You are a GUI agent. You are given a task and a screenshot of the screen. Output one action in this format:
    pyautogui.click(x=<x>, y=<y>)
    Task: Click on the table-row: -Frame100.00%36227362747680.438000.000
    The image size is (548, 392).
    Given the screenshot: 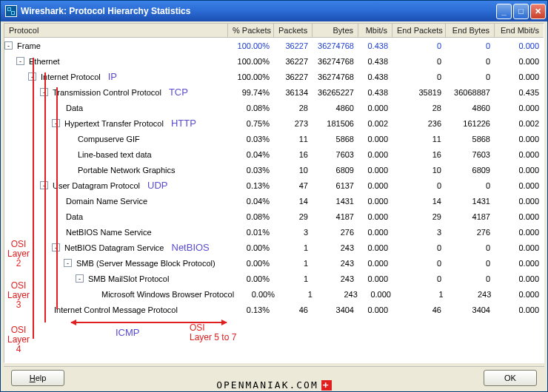 What is the action you would take?
    pyautogui.click(x=274, y=46)
    